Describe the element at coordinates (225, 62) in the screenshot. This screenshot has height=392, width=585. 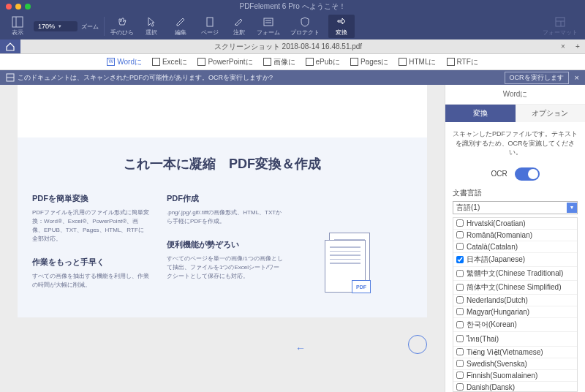
I see `format-powerpoint: PowerPointに` at that location.